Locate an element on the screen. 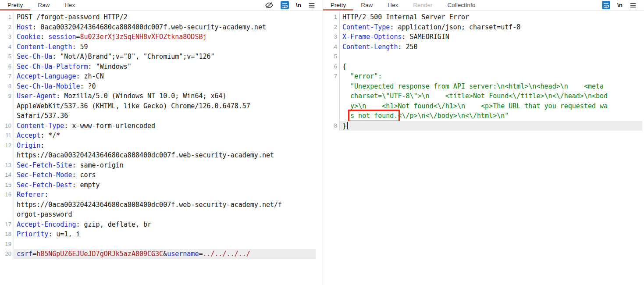  code-line: y>\n <h1>Not found<\/h1>\n <p>The URL th… is located at coordinates (491, 106).